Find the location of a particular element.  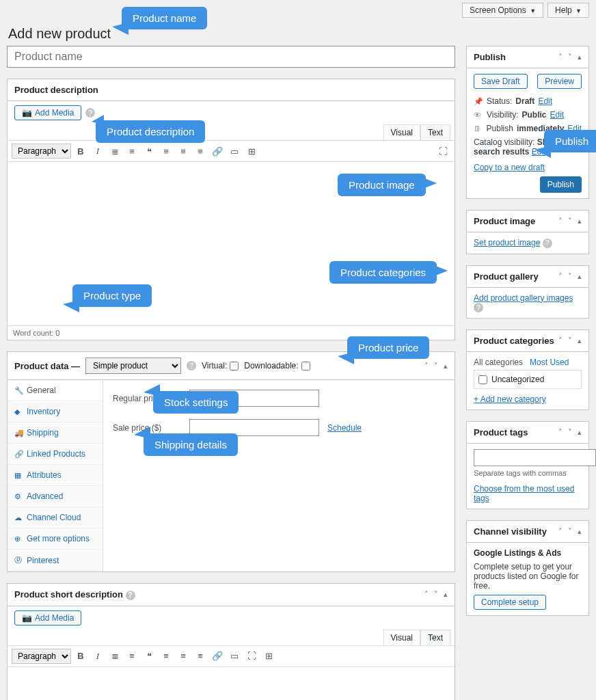

truck-icon: 🚚 is located at coordinates (18, 433).